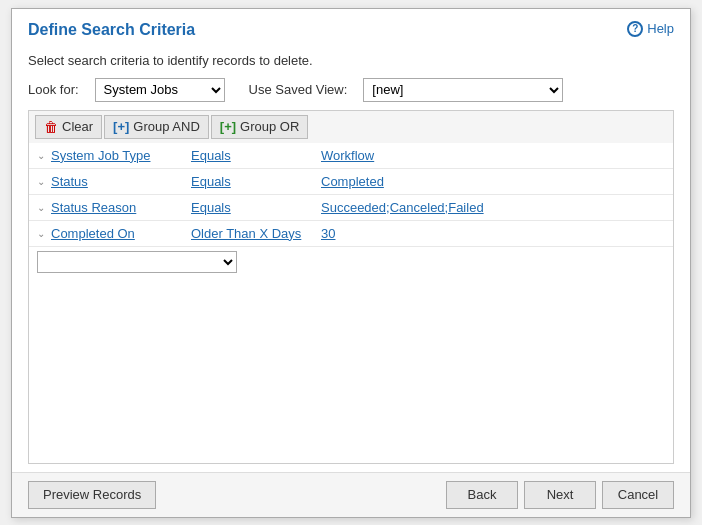 The width and height of the screenshot is (702, 525). I want to click on group-and-button: [+] Group AND, so click(156, 127).